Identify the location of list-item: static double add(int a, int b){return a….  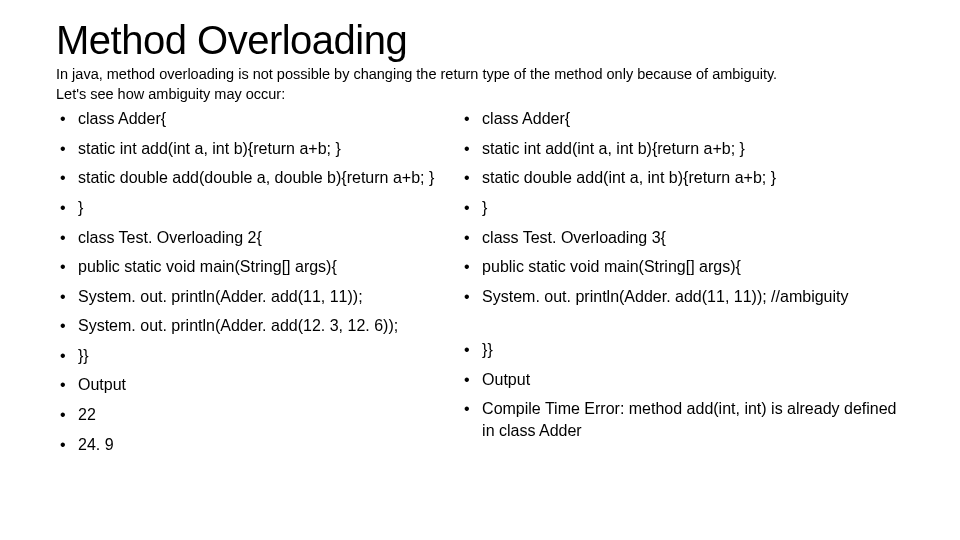
(684, 178).